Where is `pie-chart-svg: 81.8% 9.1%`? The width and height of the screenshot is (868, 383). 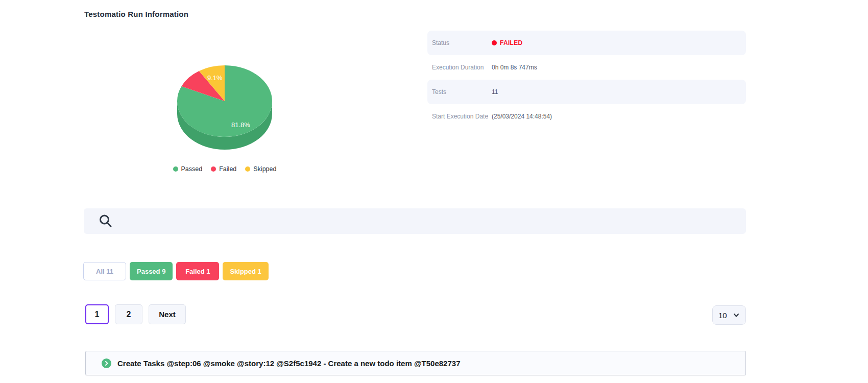
pie-chart-svg: 81.8% 9.1% is located at coordinates (225, 106).